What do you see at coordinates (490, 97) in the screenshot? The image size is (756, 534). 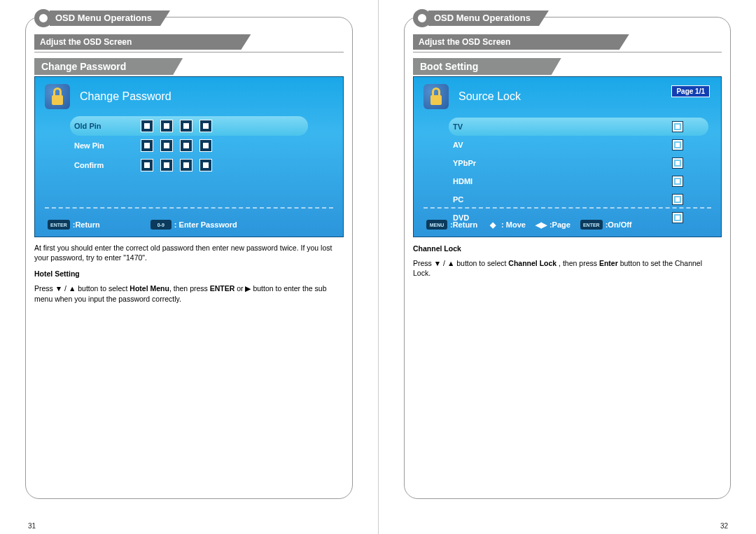 I see `osd-title: Source Lock` at bounding box center [490, 97].